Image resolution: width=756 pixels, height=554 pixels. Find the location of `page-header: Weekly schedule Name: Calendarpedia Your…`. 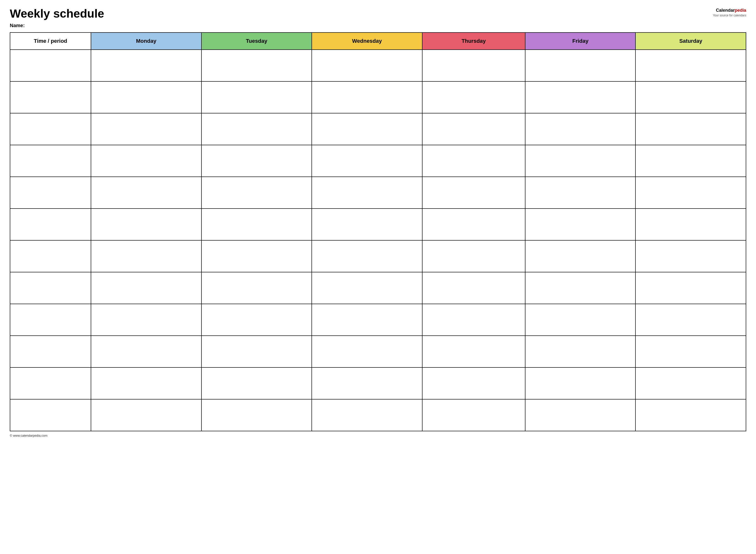

page-header: Weekly schedule Name: Calendarpedia Your… is located at coordinates (378, 18).